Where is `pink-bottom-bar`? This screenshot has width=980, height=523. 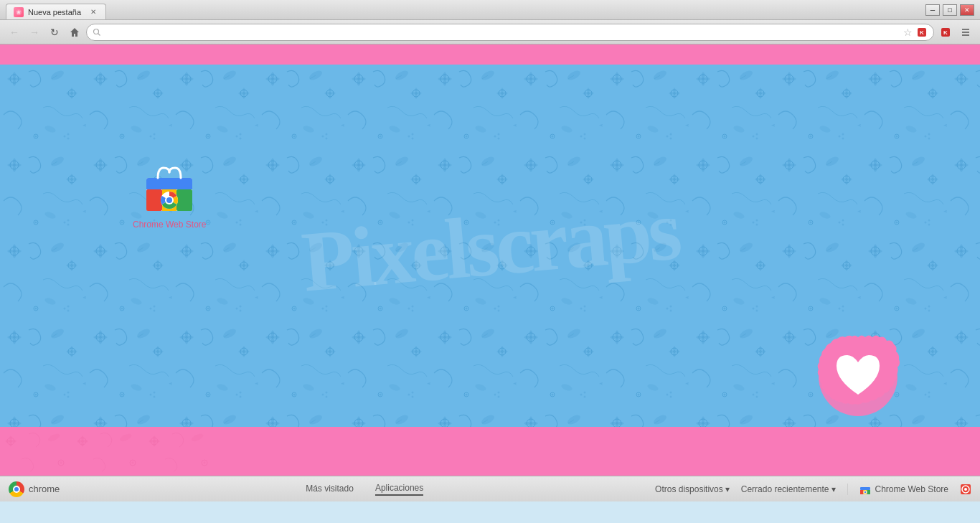 pink-bottom-bar is located at coordinates (490, 451).